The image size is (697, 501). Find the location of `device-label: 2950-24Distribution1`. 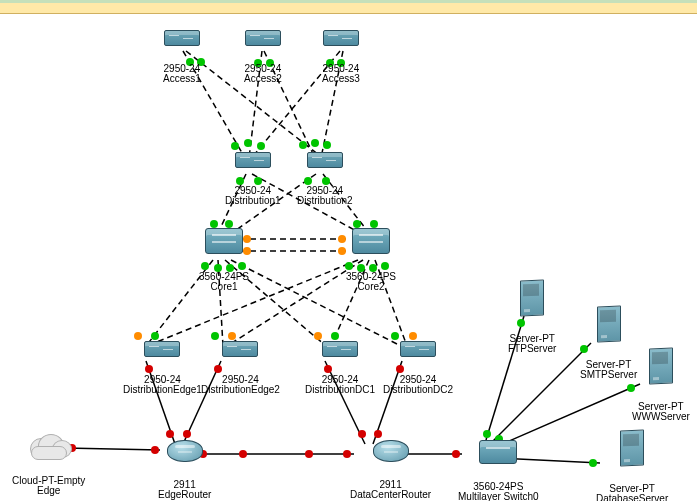

device-label: 2950-24Distribution1 is located at coordinates (253, 196).